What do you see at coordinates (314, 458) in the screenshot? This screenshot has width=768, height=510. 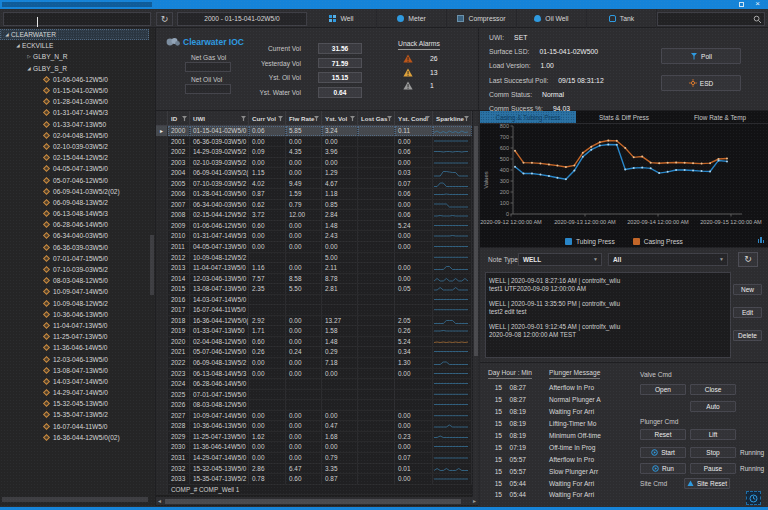 I see `grid-row: 203114-29-047-14W5/00.000.000.790.07` at bounding box center [314, 458].